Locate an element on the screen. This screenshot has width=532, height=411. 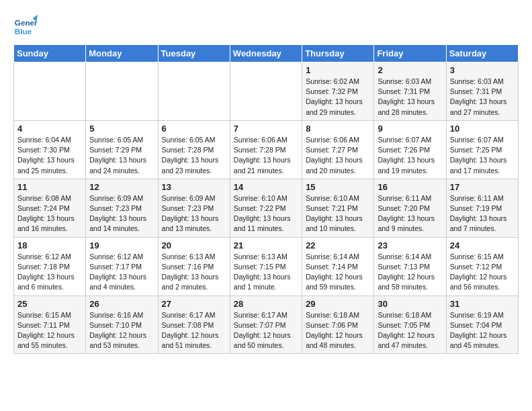
calendar-cell: 22Sunrise: 6:14 AM Sunset: 7:14 PM Dayli… is located at coordinates (339, 266).